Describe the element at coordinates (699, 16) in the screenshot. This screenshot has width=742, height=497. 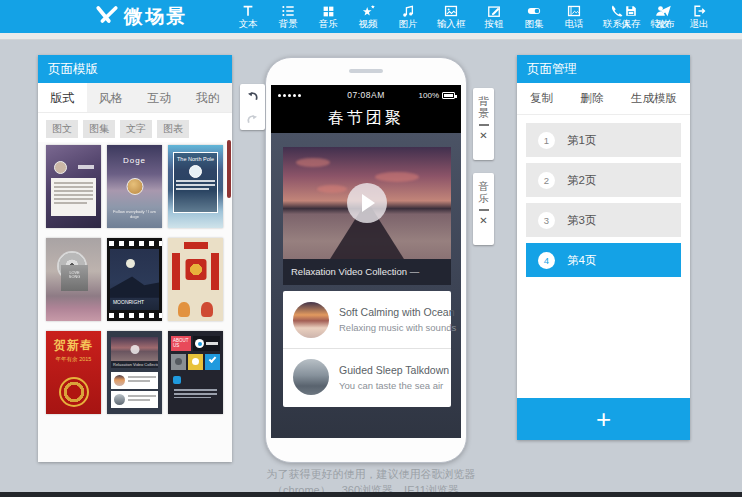
I see `exit-button: 退出` at that location.